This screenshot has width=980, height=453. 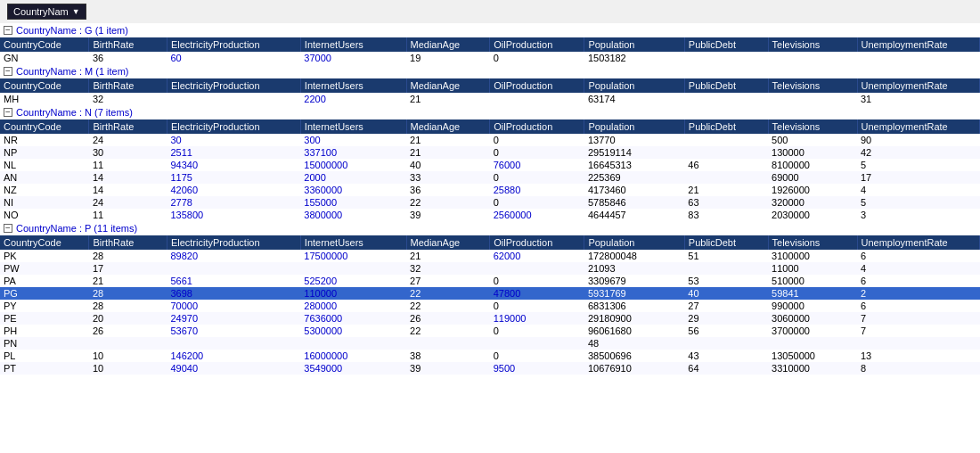 I want to click on cell-internetusers: 16000000, so click(x=353, y=356).